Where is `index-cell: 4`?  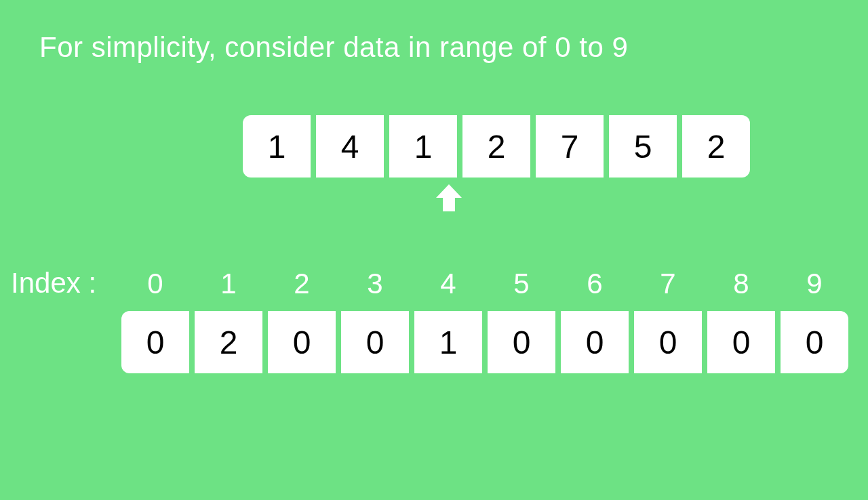
index-cell: 4 is located at coordinates (448, 284).